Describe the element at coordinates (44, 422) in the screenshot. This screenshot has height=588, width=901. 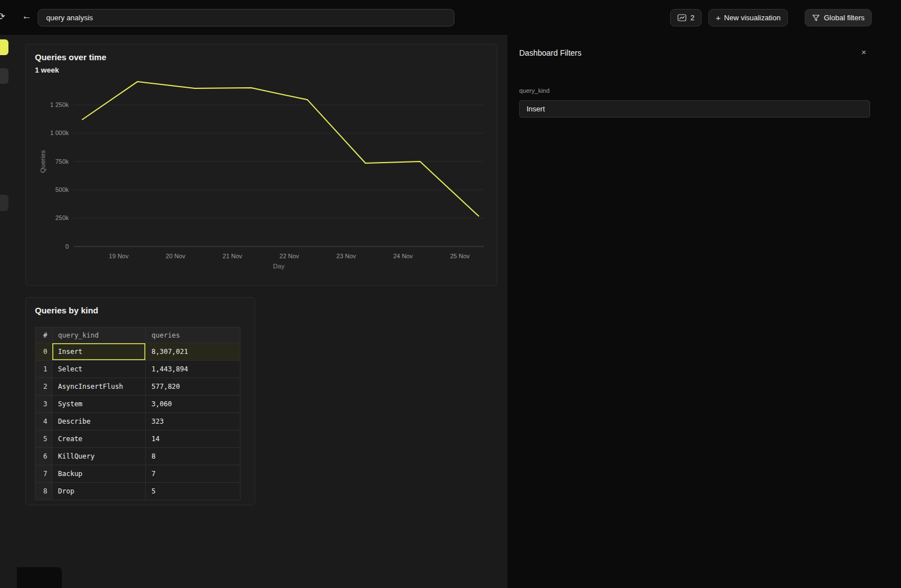
I see `row-index-cell: 4` at that location.